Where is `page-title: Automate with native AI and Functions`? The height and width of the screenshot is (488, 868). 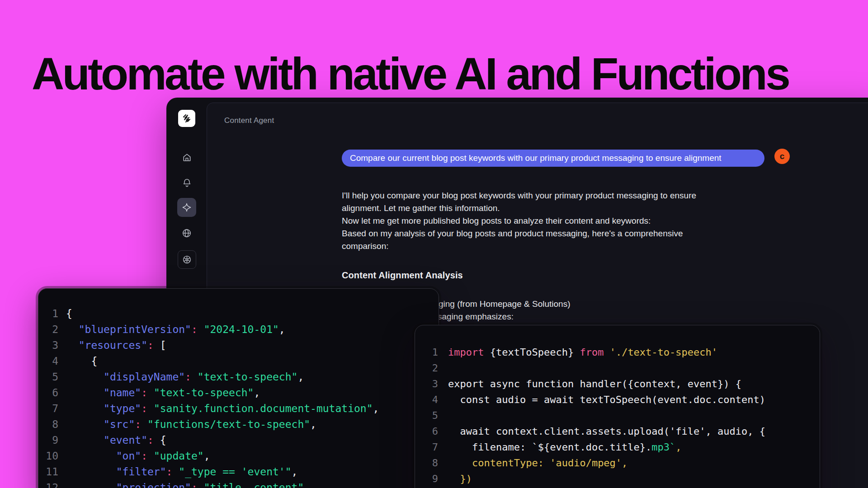
page-title: Automate with native AI and Functions is located at coordinates (410, 74).